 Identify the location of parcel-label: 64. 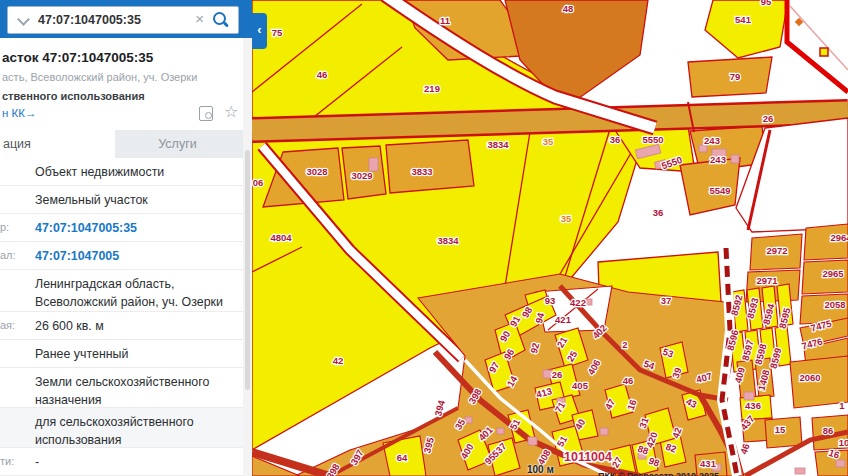
(402, 458).